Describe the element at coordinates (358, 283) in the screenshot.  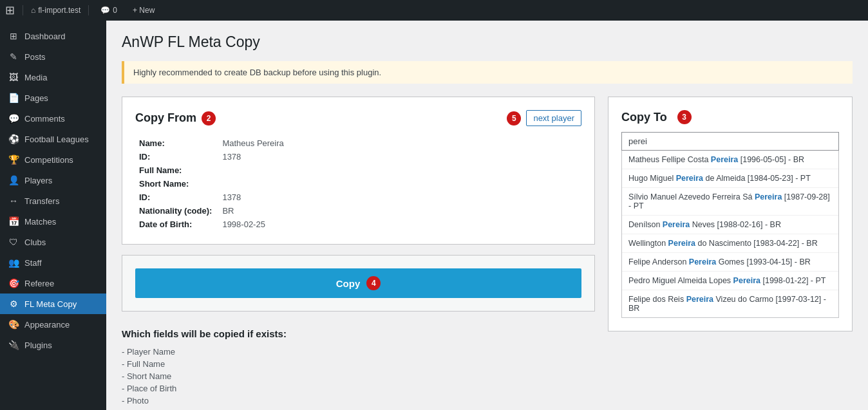
I see `copy-button: Copy 4` at that location.